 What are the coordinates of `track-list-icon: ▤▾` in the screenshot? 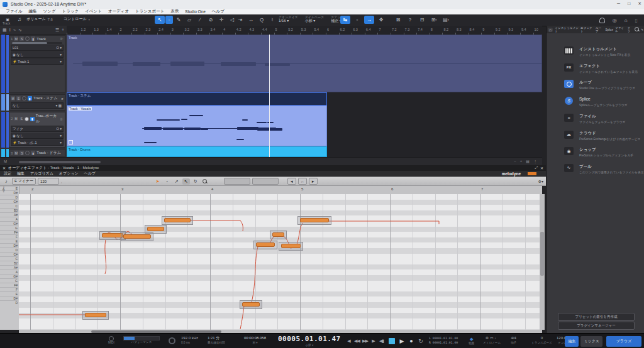 It's located at (446, 20).